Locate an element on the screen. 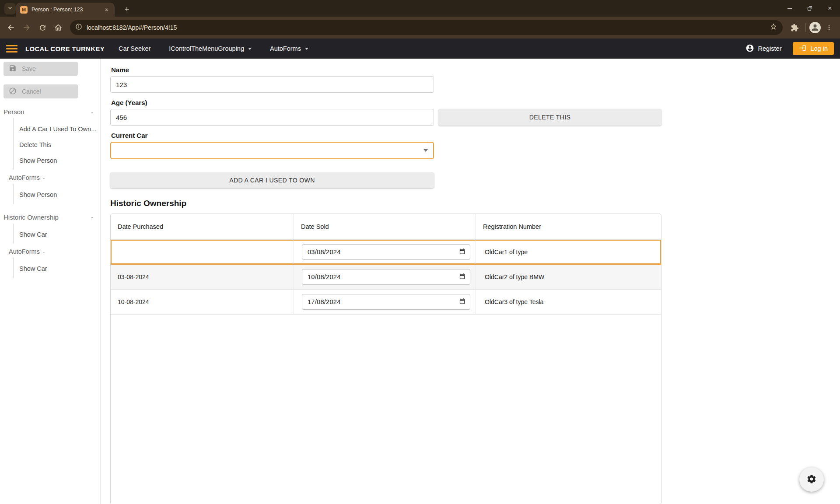  date-sold-cell: 17/08/2024 is located at coordinates (385, 302).